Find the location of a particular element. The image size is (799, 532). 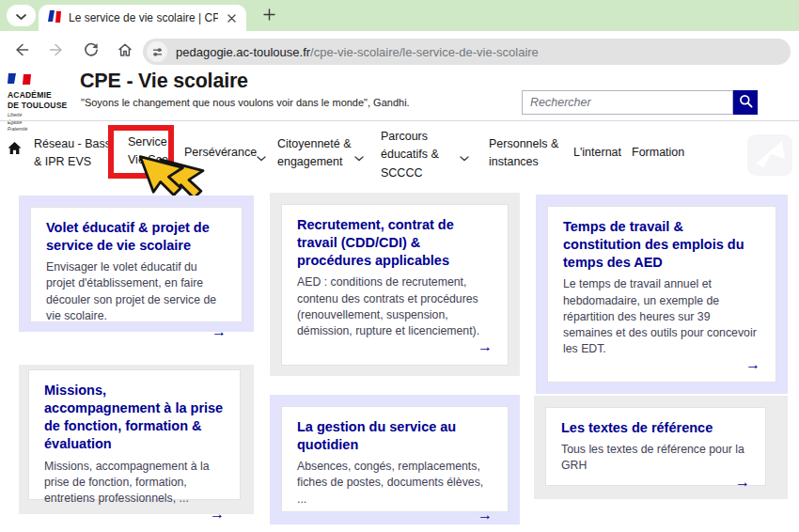

header-divider is located at coordinates (400, 120).